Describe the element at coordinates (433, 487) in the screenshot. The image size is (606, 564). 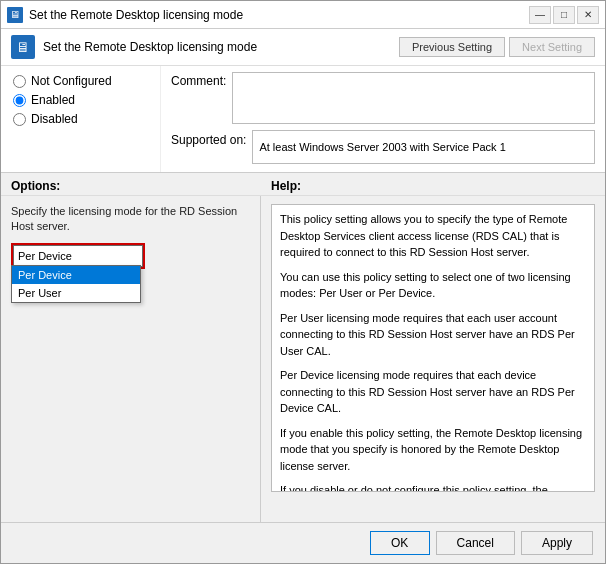
I see `help-para-6: If you disable or do not configure this …` at that location.